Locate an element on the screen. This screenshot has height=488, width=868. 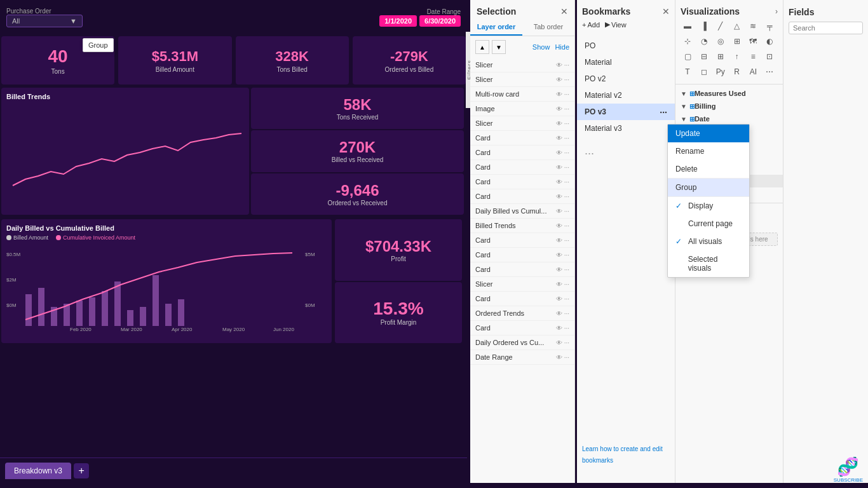
date-inputs: 1/1/2020 6/30/2020 is located at coordinates (420, 21).